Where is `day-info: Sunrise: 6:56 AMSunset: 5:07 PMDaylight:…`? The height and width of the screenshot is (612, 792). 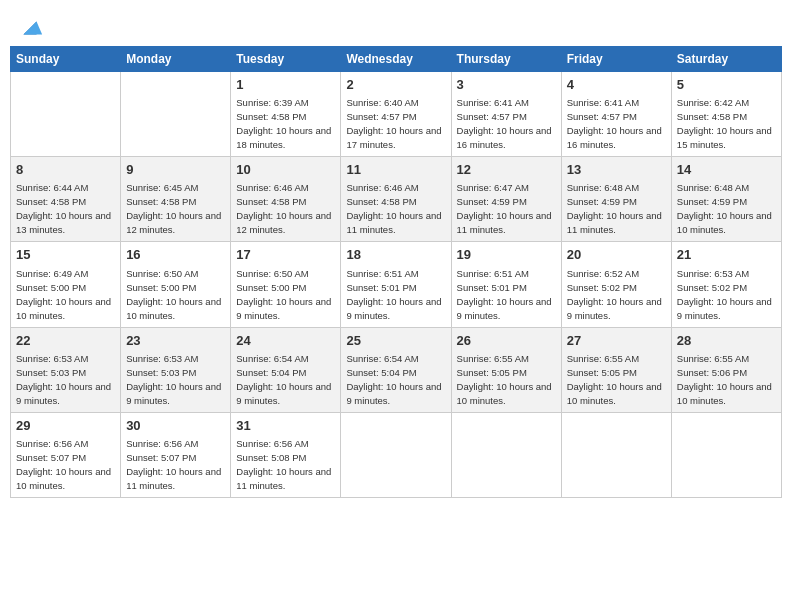
day-info: Sunrise: 6:56 AMSunset: 5:07 PMDaylight:… is located at coordinates (64, 464).